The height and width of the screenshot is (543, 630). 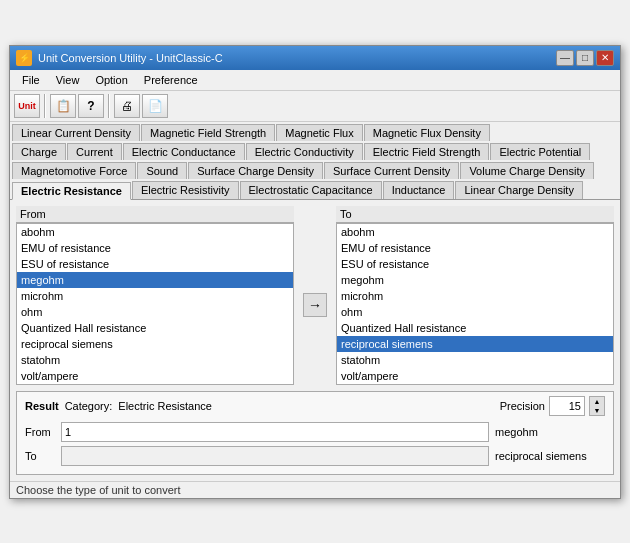 What do you see at coordinates (127, 106) in the screenshot?
I see `toolbar-print-button: 🖨` at bounding box center [127, 106].